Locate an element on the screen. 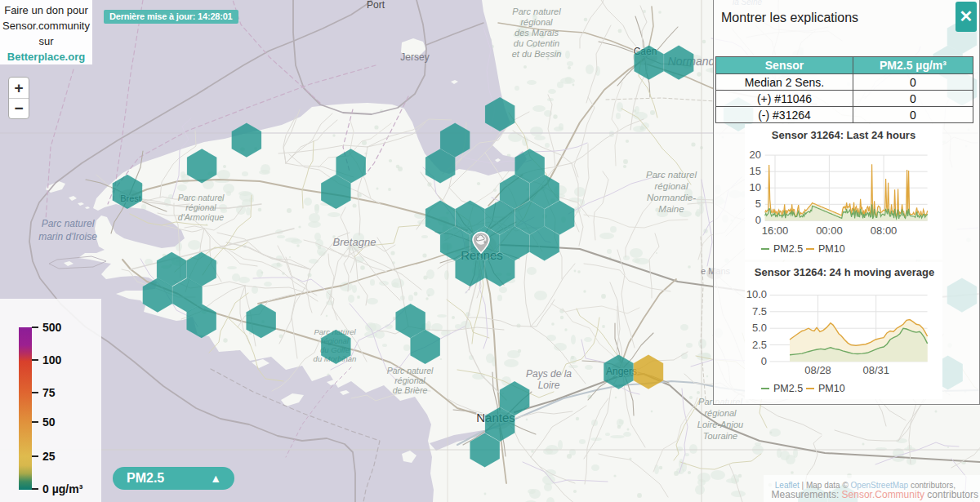 This screenshot has height=502, width=980. svg-text: des Marais is located at coordinates (537, 33).